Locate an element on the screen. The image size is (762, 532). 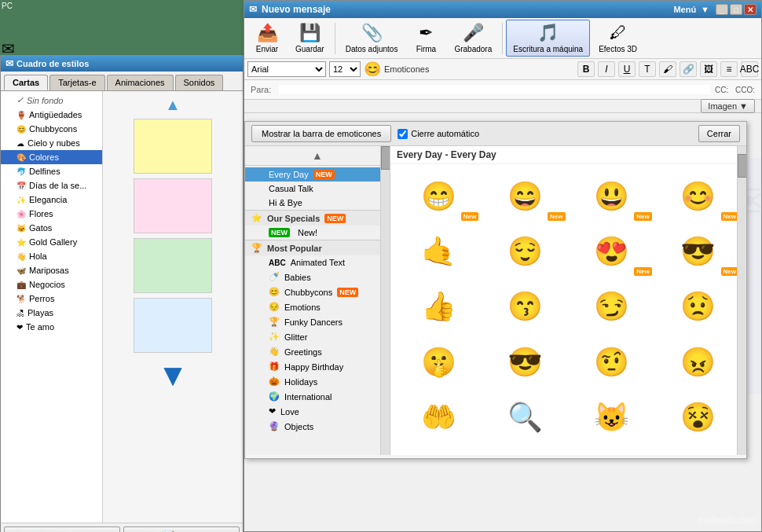
emoji-cell-11: 😟 is located at coordinates (698, 306).